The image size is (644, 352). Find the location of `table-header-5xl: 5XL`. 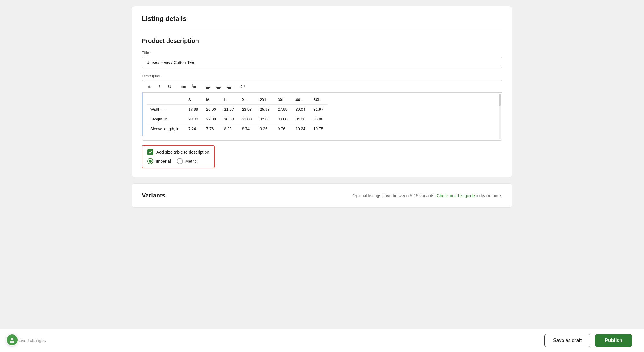

table-header-5xl: 5XL is located at coordinates (319, 100).